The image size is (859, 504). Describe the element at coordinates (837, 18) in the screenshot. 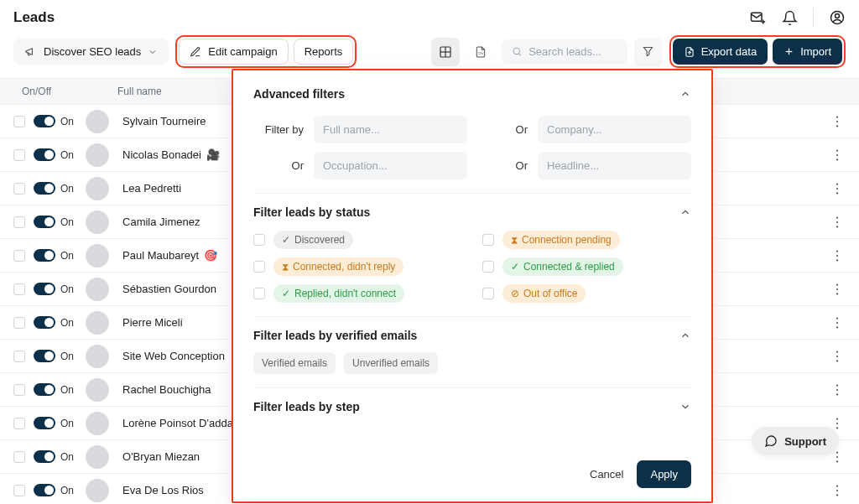

I see `profile-icon` at that location.